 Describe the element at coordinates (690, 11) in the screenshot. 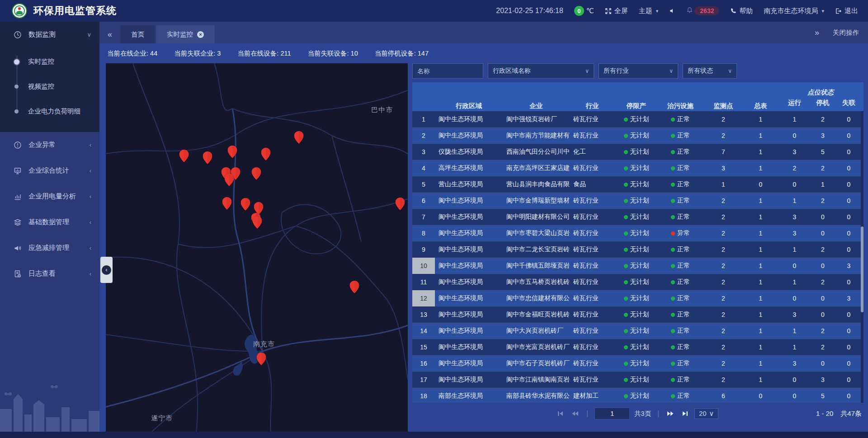

I see `bell-icon` at that location.